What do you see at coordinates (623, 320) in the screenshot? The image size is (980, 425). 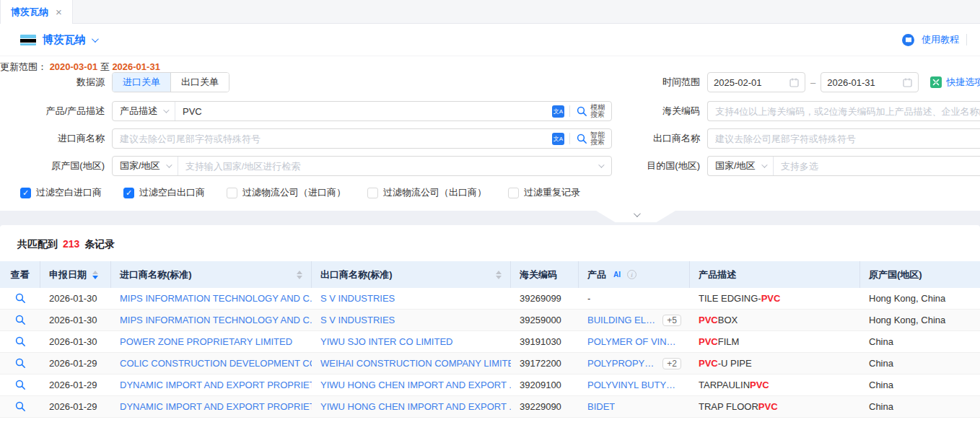 I see `product-text: BUILDING ELEM...` at bounding box center [623, 320].